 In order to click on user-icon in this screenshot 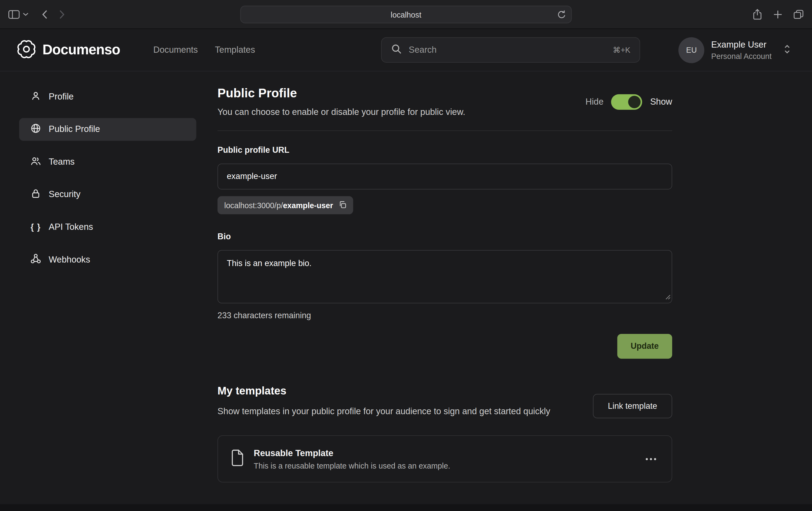, I will do `click(36, 97)`.